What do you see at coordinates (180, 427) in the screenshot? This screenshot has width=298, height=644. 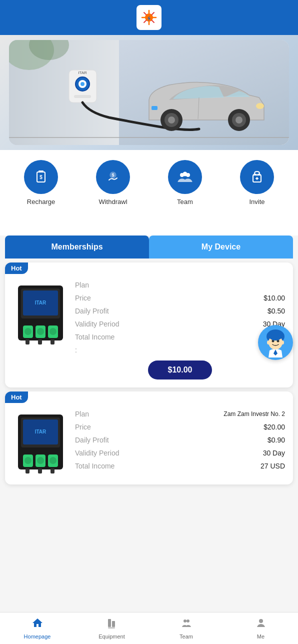 I see `plan-2-price-row: Price $20.00` at bounding box center [180, 427].